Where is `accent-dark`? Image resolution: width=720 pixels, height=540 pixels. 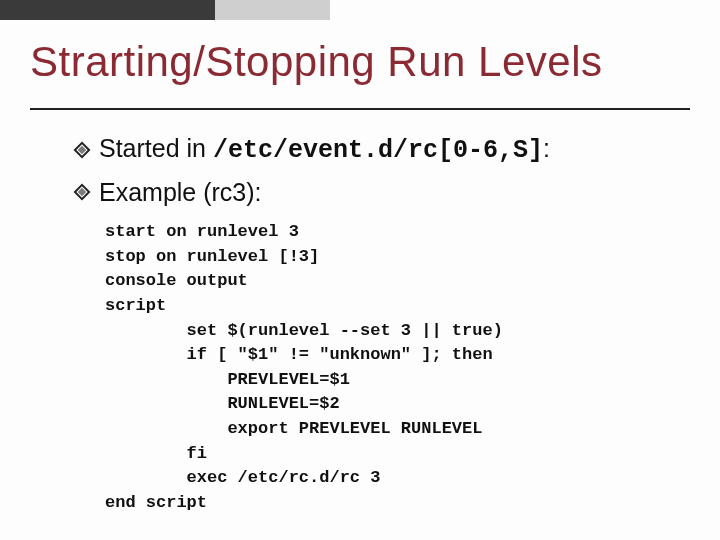 accent-dark is located at coordinates (108, 10).